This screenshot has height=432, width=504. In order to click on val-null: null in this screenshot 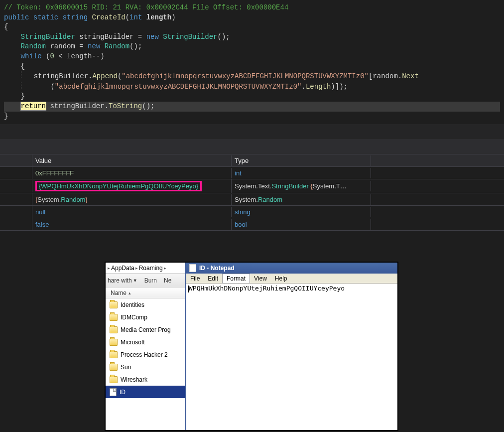, I will do `click(40, 212)`.